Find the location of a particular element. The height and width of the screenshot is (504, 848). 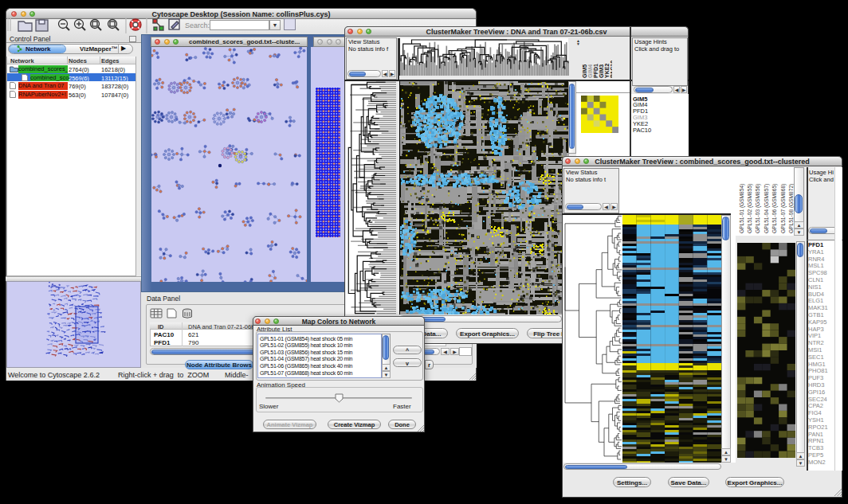

svg-text: GPL51-07 (GSM868) is located at coordinates (783, 209).